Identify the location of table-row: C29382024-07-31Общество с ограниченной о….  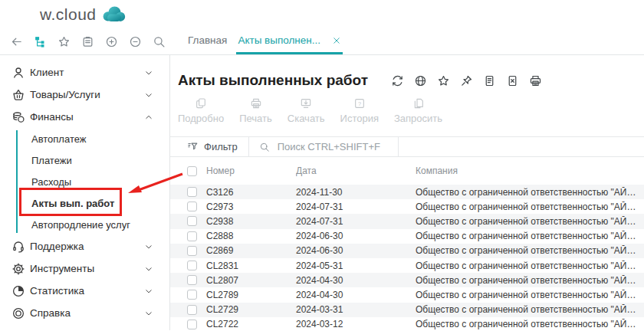
(407, 221).